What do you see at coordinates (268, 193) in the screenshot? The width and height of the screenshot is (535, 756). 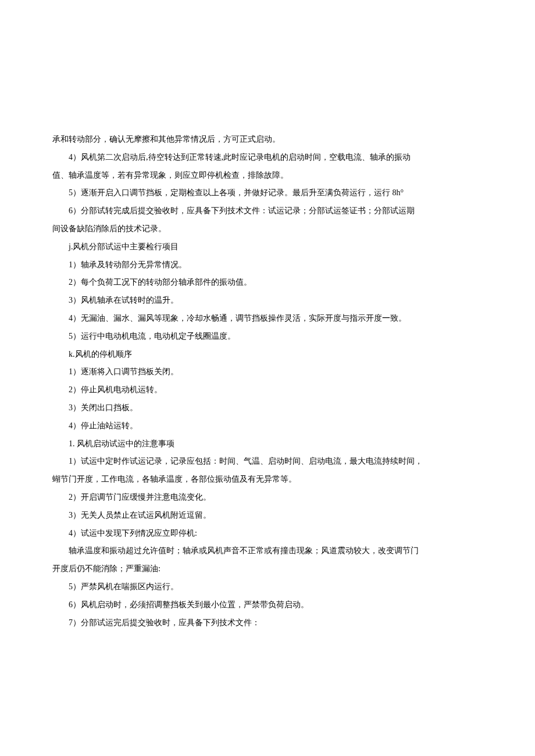 I see `paragraph-line: 5）逐渐开启入口调节挡板，定期检查以上各项，并做好记录。最后升至满负荷运行，运行…` at bounding box center [268, 193].